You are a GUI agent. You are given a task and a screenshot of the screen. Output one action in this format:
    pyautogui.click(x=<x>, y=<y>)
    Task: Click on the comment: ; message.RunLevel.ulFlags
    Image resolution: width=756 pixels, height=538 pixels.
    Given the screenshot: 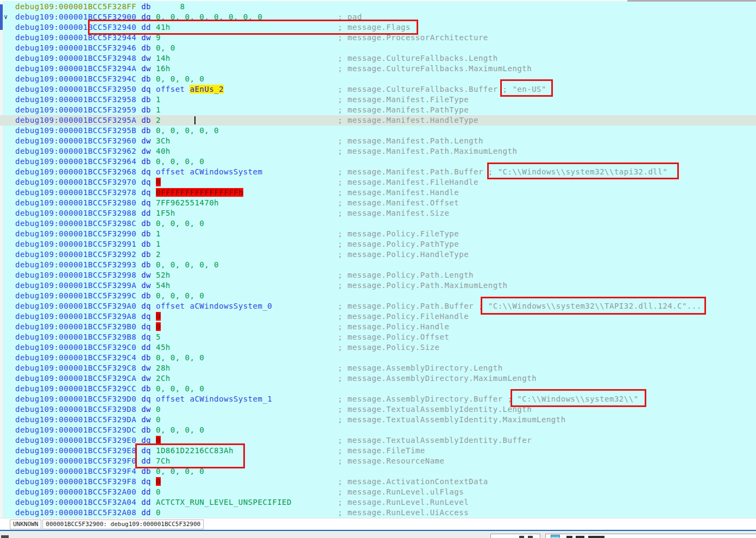 What is the action you would take?
    pyautogui.click(x=401, y=492)
    